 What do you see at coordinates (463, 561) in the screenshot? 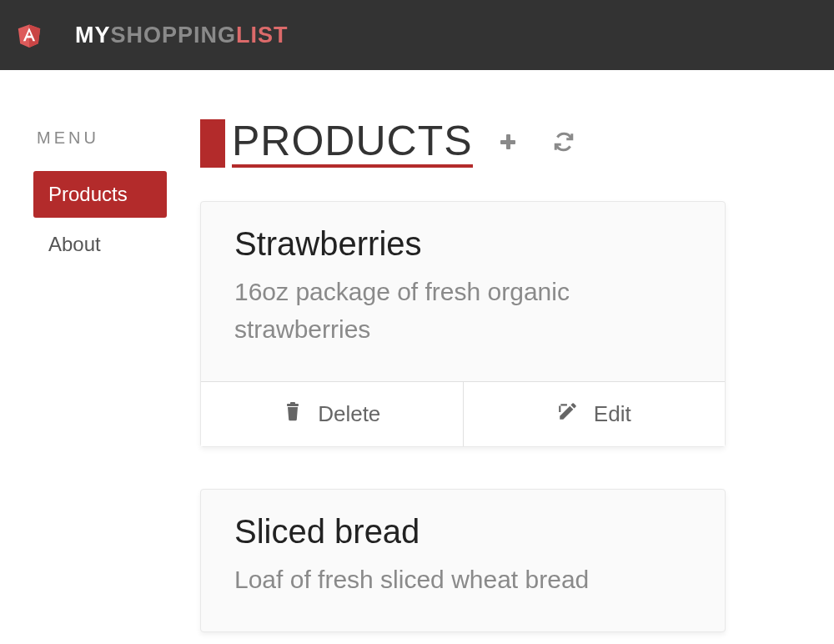
I see `product-card: Sliced bread Loaf of fresh sliced wheat …` at bounding box center [463, 561].